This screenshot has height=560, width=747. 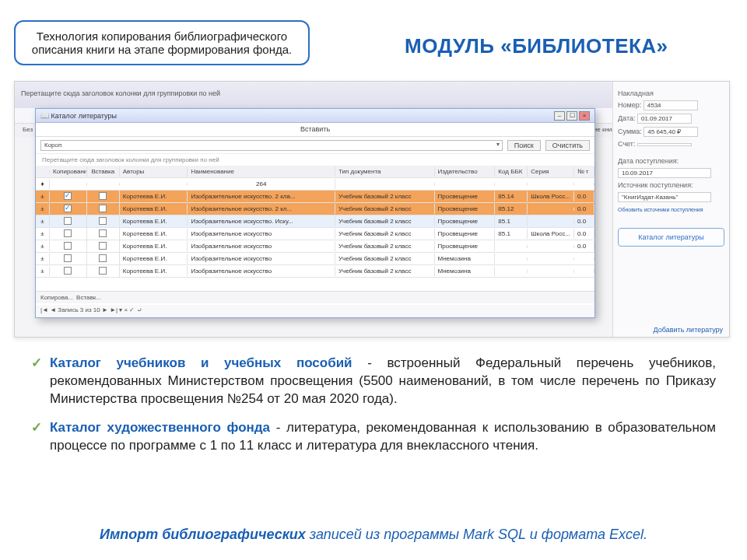 I want to click on bullet-item: Каталог художественного фонда - литерату…, so click(x=374, y=437).